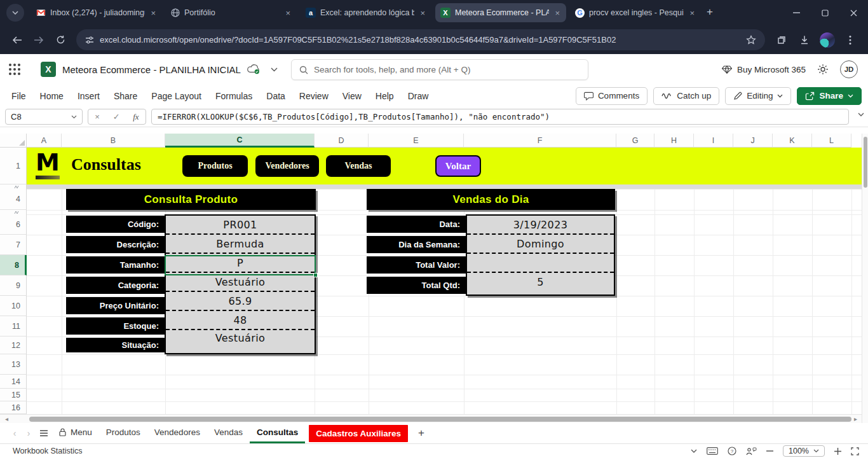 Image resolution: width=868 pixels, height=458 pixels. What do you see at coordinates (540, 141) in the screenshot?
I see `column-header-F: F` at bounding box center [540, 141].